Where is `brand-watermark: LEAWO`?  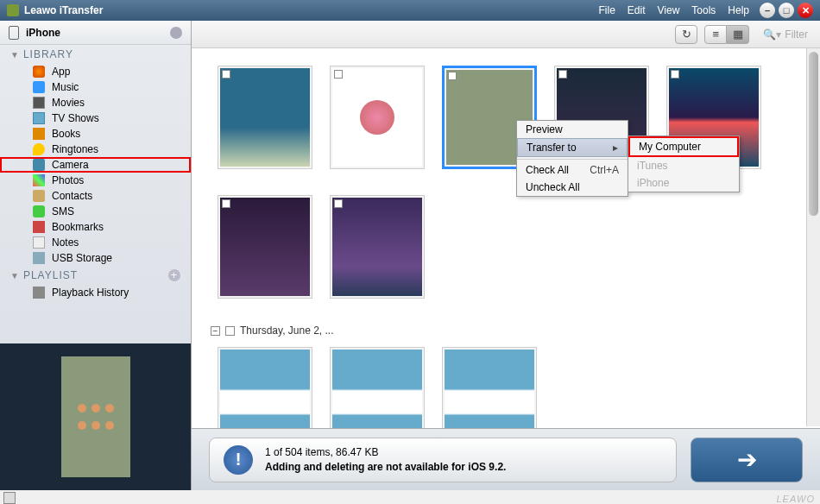 brand-watermark: LEAWO is located at coordinates (796, 499).